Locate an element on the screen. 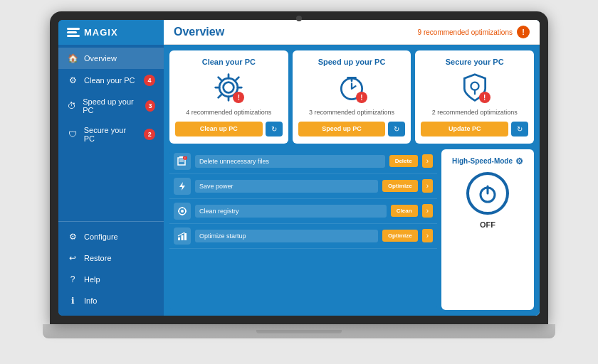 Image resolution: width=598 pixels, height=364 pixels. speed-mode-title: High-Speed-Mode ⚙ is located at coordinates (488, 161).